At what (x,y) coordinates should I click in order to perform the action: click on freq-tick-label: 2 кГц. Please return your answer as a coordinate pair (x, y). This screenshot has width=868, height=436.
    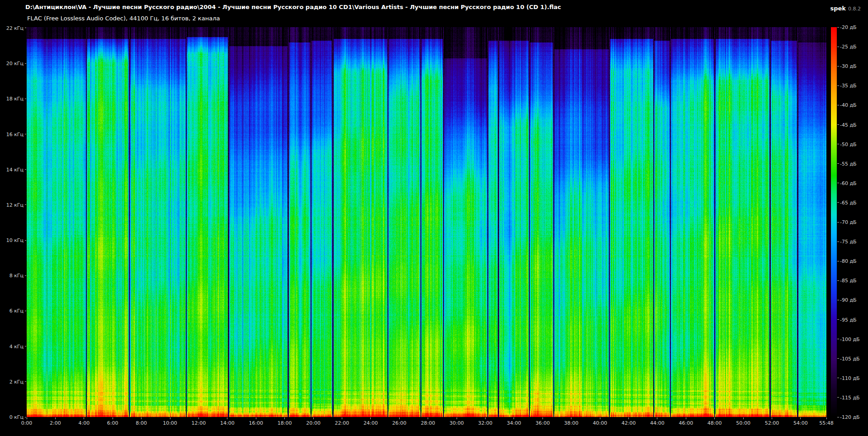
    Looking at the image, I should click on (12, 382).